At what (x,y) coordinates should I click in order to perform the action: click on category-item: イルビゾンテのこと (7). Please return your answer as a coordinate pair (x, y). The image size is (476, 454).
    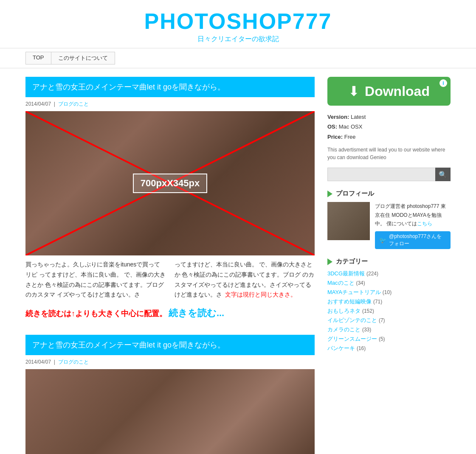
    Looking at the image, I should click on (389, 320).